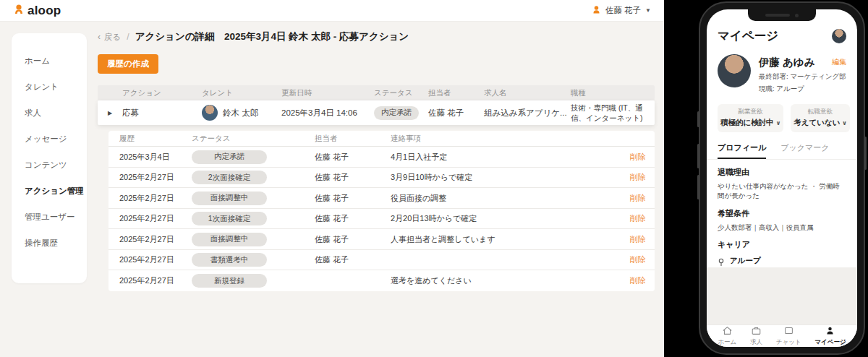  What do you see at coordinates (839, 62) in the screenshot?
I see `edit-profile-link: 編集` at bounding box center [839, 62].